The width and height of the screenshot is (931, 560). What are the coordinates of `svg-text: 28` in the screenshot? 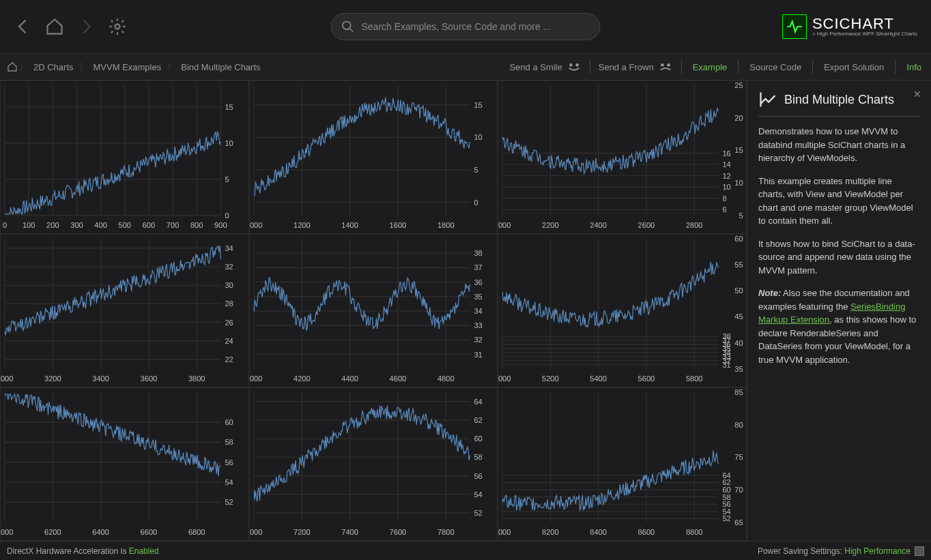 It's located at (229, 304).